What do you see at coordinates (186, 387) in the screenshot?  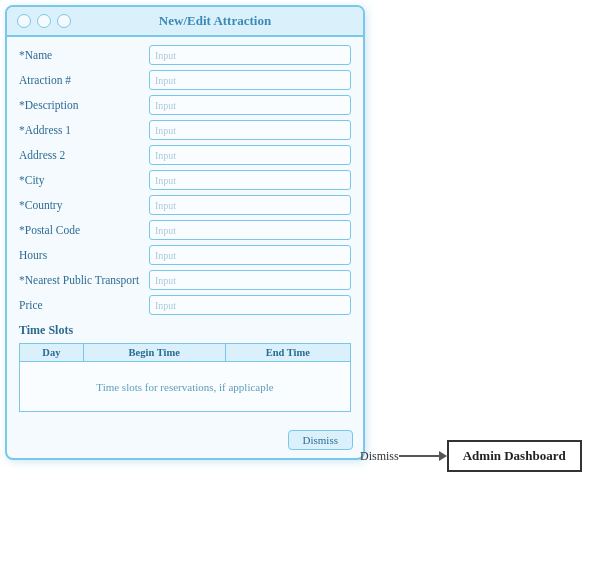 I see `timeslots-empty-message: Time slots for reservations, if applicap…` at bounding box center [186, 387].